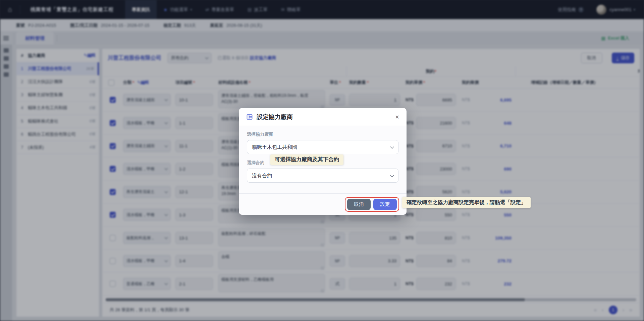  Describe the element at coordinates (323, 117) in the screenshot. I see `modal-header: 設定協力廠商 ×` at that location.